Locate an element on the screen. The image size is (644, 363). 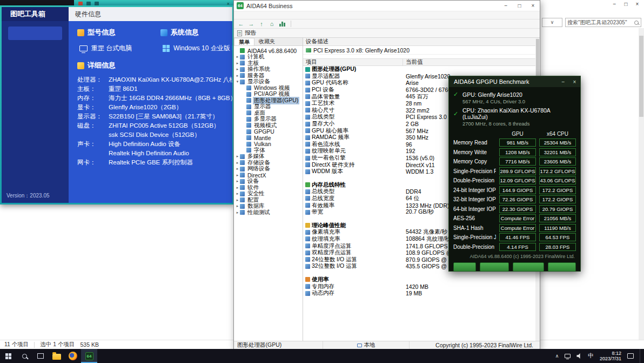
tree-item: ▸ 操作系统 is located at coordinates (268, 70).